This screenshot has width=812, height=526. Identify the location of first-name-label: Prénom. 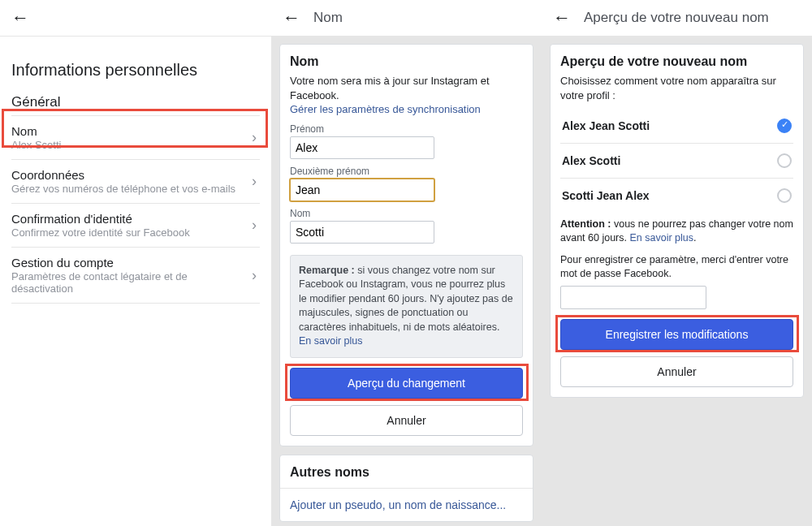
(406, 129).